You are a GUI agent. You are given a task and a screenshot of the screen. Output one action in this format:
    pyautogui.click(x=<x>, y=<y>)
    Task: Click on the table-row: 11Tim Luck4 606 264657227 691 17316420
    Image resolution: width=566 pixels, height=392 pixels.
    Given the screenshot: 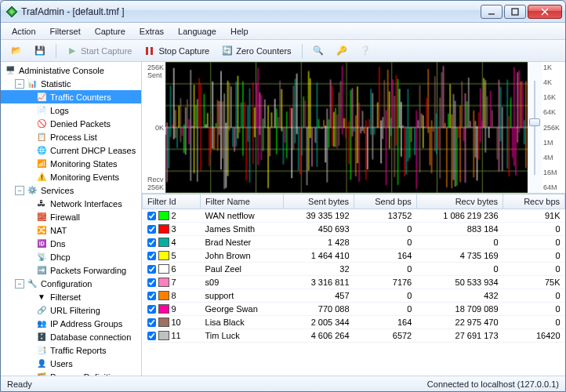 What is the action you would take?
    pyautogui.click(x=354, y=336)
    